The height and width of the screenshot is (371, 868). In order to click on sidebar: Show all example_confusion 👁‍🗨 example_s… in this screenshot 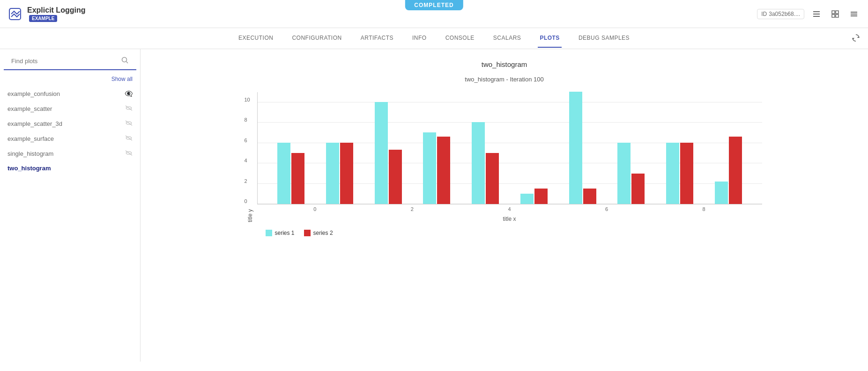, I will do `click(70, 205)`.